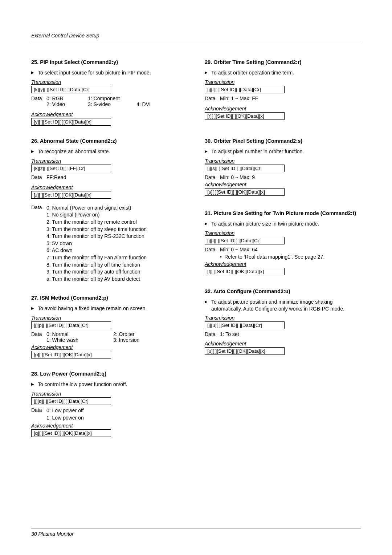 The width and height of the screenshot is (392, 555). I want to click on command-30: 30. Orbiter Pixel Setting (Command2:s) T…, so click(283, 167).